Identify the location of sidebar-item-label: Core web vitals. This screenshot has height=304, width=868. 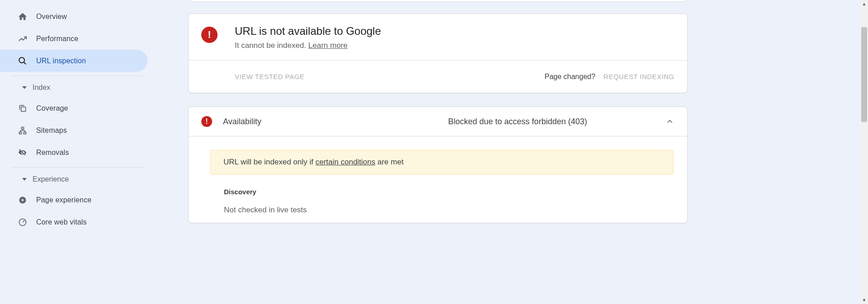
(62, 222).